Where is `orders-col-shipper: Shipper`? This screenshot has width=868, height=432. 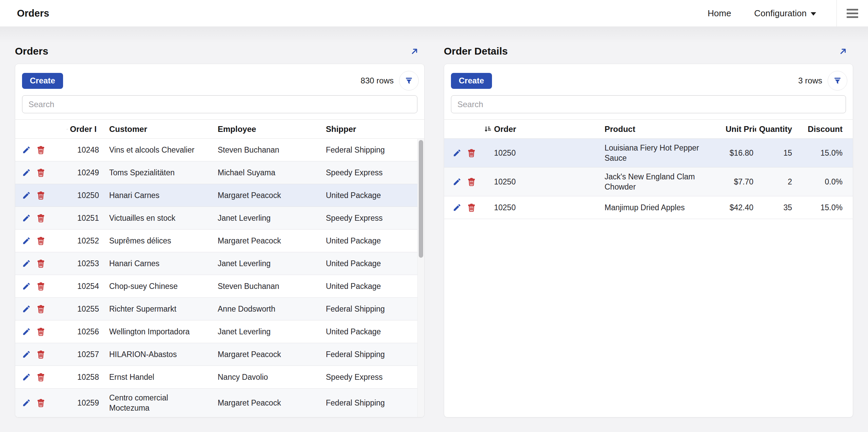
orders-col-shipper: Shipper is located at coordinates (369, 129).